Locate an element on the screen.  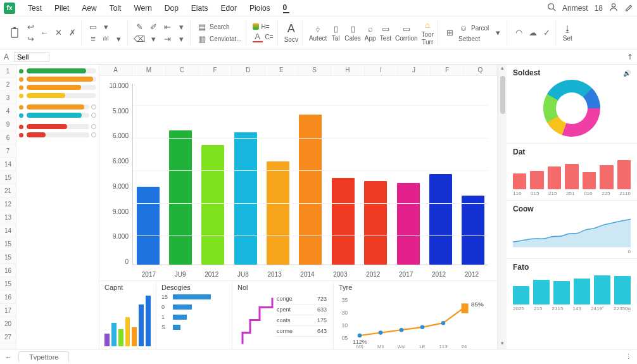
search-icon is located at coordinates (552, 8).